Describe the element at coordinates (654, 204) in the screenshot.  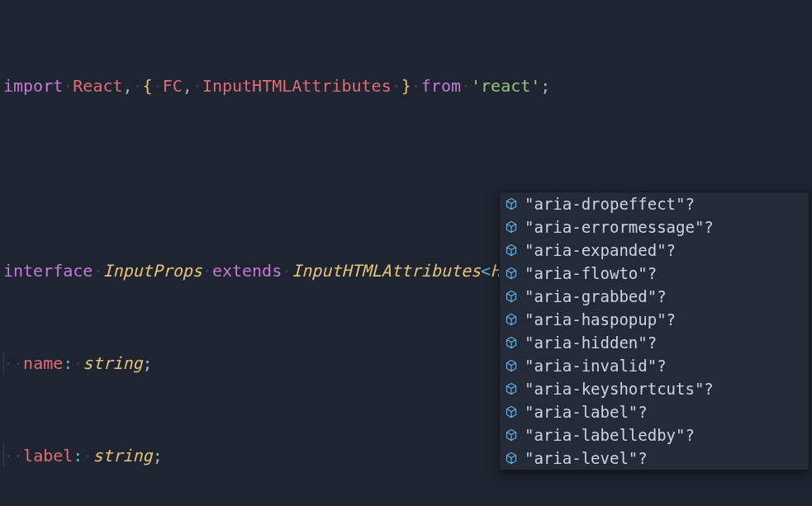
I see `suggestion-item: "aria-dropeffect"?` at that location.